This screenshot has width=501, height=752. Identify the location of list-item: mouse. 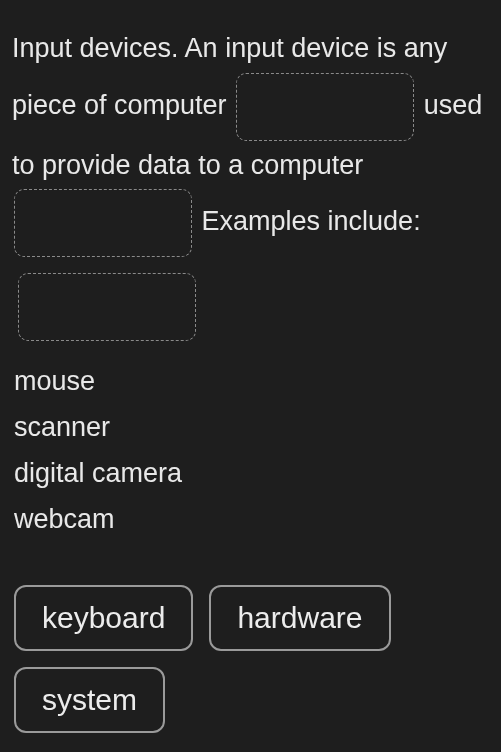
(252, 382).